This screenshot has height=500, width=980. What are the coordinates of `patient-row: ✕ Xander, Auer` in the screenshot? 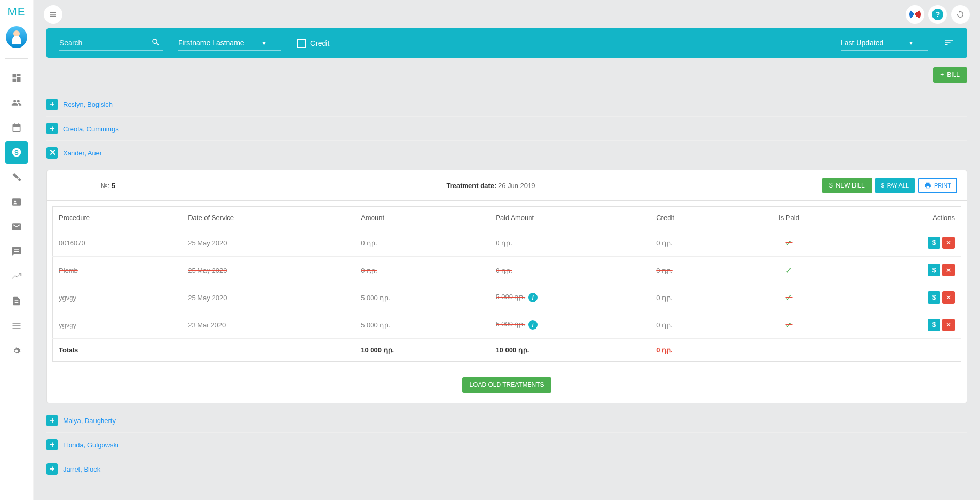 It's located at (507, 153).